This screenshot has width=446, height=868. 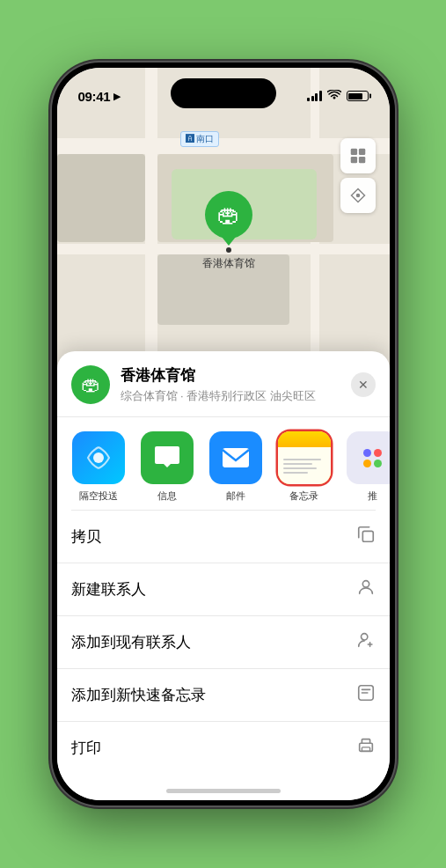 What do you see at coordinates (86, 537) in the screenshot?
I see `copy-label: 拷贝` at bounding box center [86, 537].